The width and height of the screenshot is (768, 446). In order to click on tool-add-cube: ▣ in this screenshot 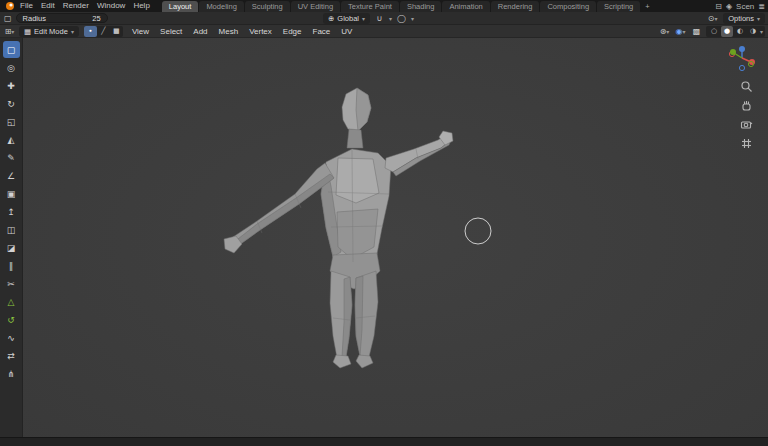, I will do `click(12, 194)`.